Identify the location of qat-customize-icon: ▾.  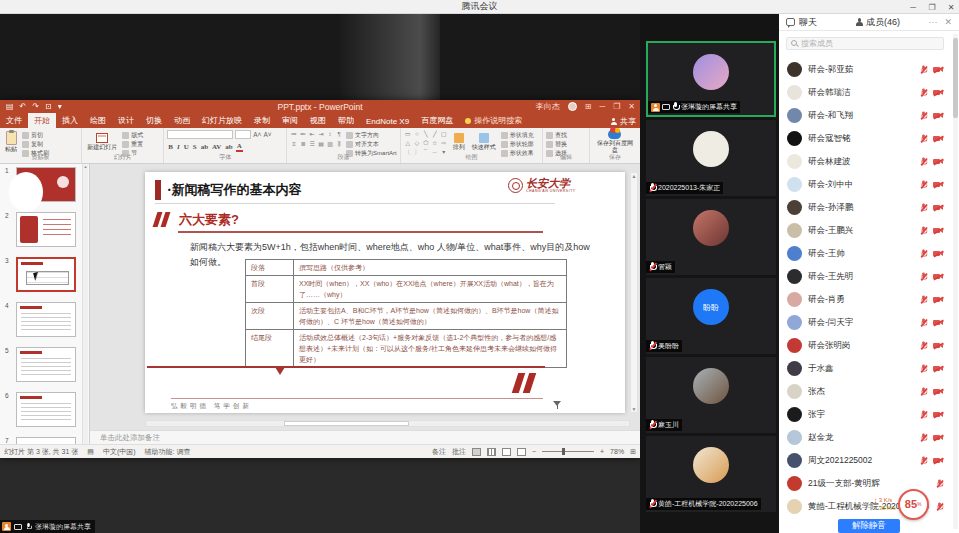
(60, 106).